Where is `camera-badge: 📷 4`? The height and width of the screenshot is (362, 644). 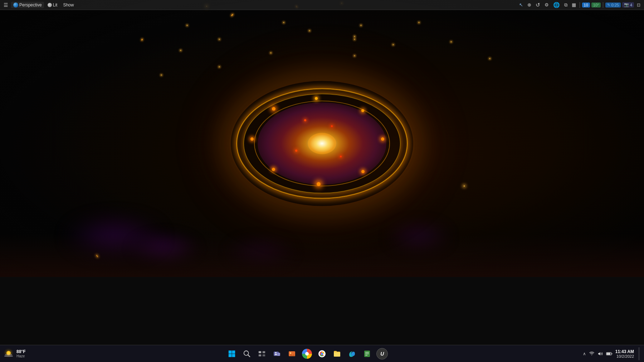 camera-badge: 📷 4 is located at coordinates (628, 5).